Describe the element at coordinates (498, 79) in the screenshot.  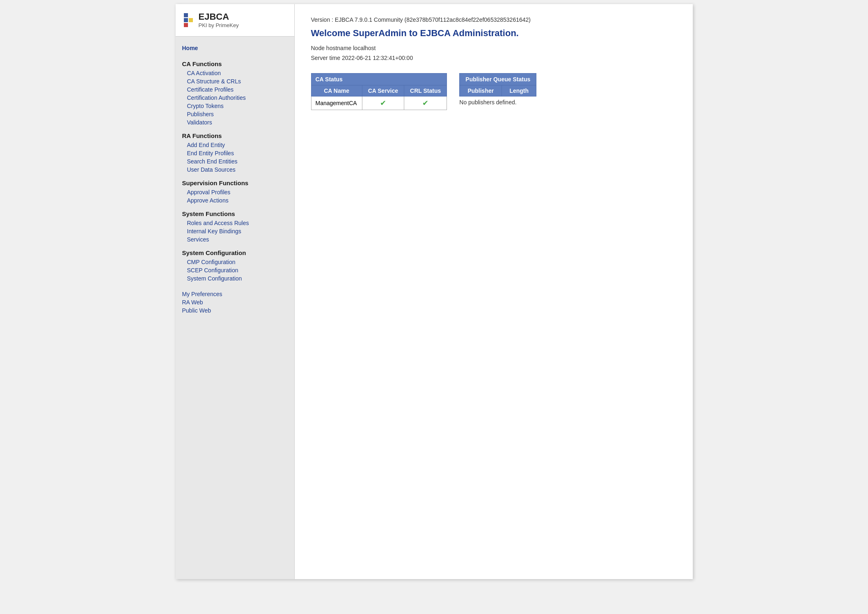
I see `publisher-main-header: Publisher Queue Status` at that location.